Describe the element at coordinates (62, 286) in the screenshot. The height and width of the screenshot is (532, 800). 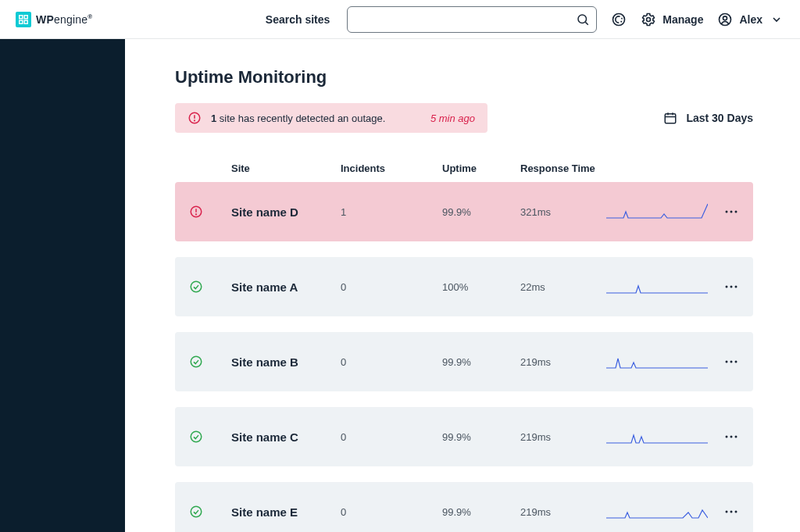
I see `sidebar` at that location.